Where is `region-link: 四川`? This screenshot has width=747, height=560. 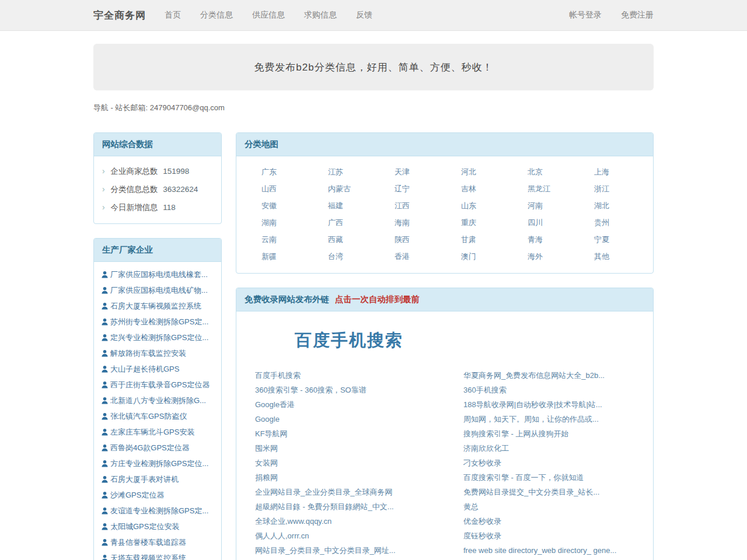
region-link: 四川 is located at coordinates (544, 223).